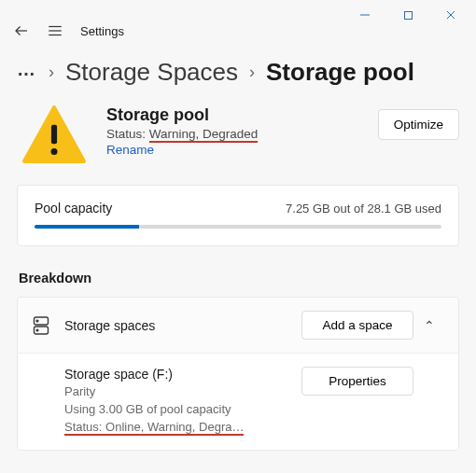  What do you see at coordinates (238, 227) in the screenshot?
I see `capacity-progress` at bounding box center [238, 227].